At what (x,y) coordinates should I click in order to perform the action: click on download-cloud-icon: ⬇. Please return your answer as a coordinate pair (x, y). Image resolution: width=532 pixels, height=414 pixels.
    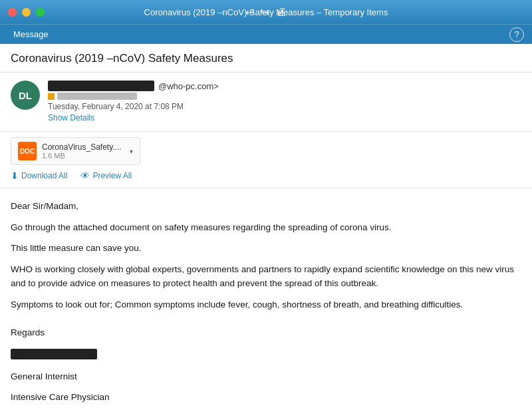
    Looking at the image, I should click on (15, 176).